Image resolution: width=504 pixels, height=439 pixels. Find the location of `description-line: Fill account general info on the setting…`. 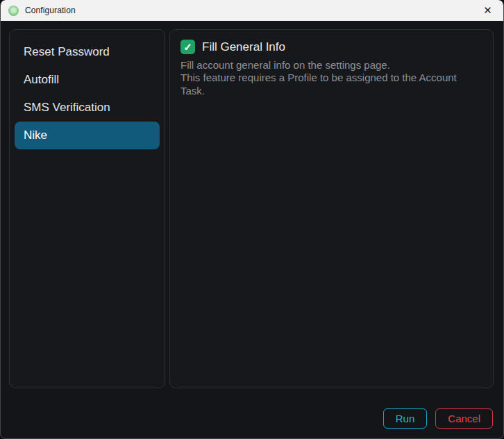

description-line: Fill account general info on the setting… is located at coordinates (332, 65).